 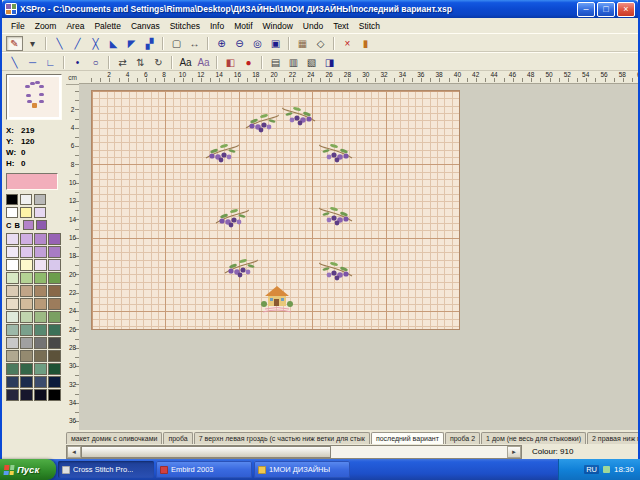 I want to click on outline-stitch-icon: ∟, so click(x=50, y=62).